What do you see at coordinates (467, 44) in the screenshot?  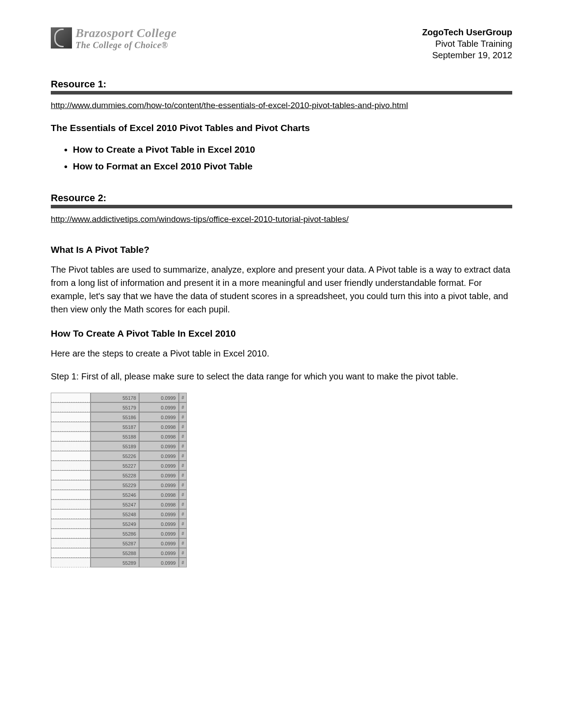 I see `header-title: Pivot Table Training` at bounding box center [467, 44].